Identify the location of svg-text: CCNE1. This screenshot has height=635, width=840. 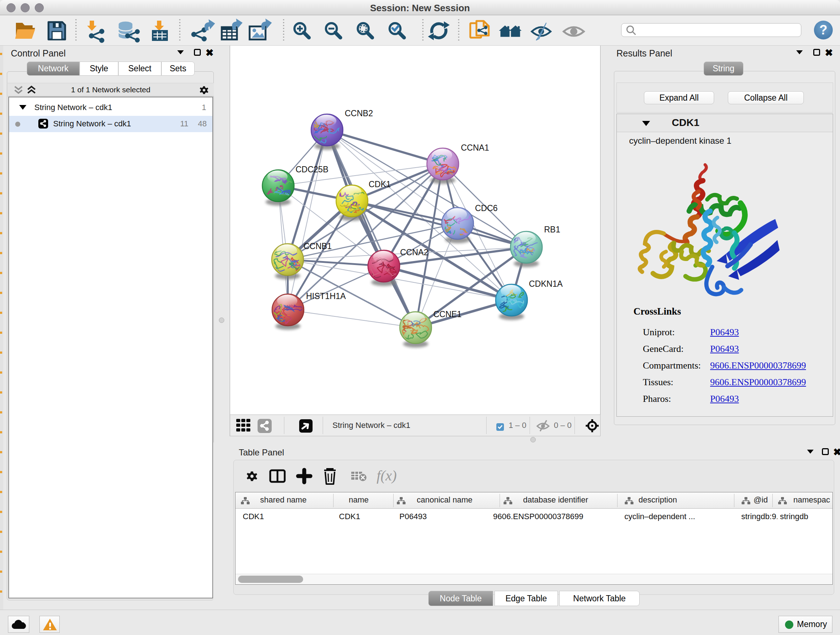
(447, 314).